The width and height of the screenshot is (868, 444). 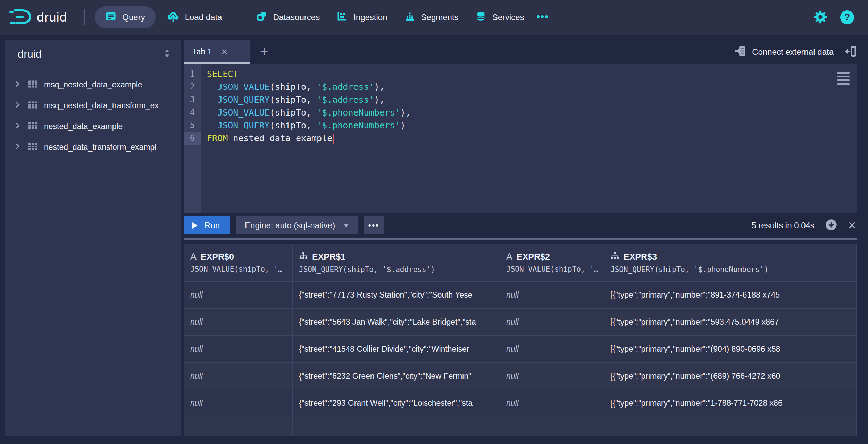 What do you see at coordinates (831, 225) in the screenshot?
I see `download-results-button` at bounding box center [831, 225].